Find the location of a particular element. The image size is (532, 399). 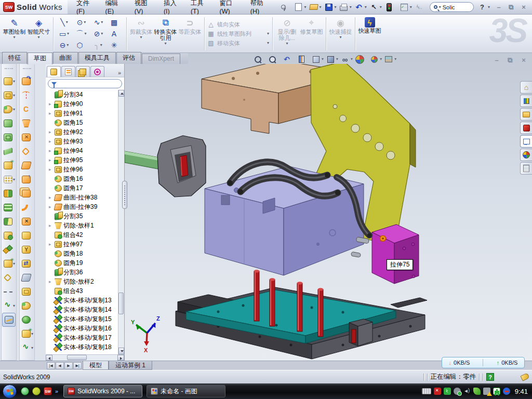

point-icon: ✳ ▾ is located at coordinates (115, 45).